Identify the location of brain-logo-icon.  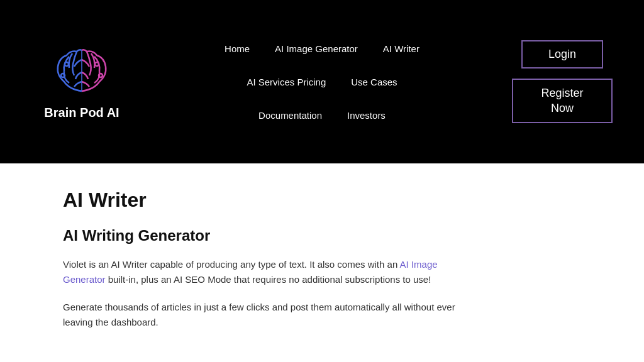
(82, 72).